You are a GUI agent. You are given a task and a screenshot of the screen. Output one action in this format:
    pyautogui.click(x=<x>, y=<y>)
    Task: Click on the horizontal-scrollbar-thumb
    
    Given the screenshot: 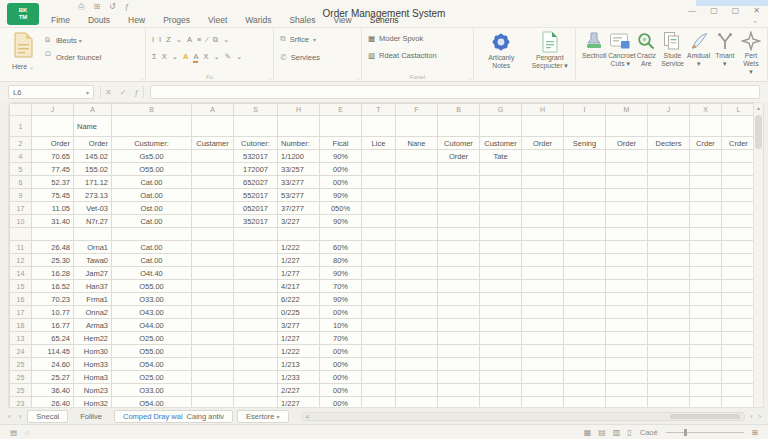 What is the action you would take?
    pyautogui.click(x=705, y=416)
    